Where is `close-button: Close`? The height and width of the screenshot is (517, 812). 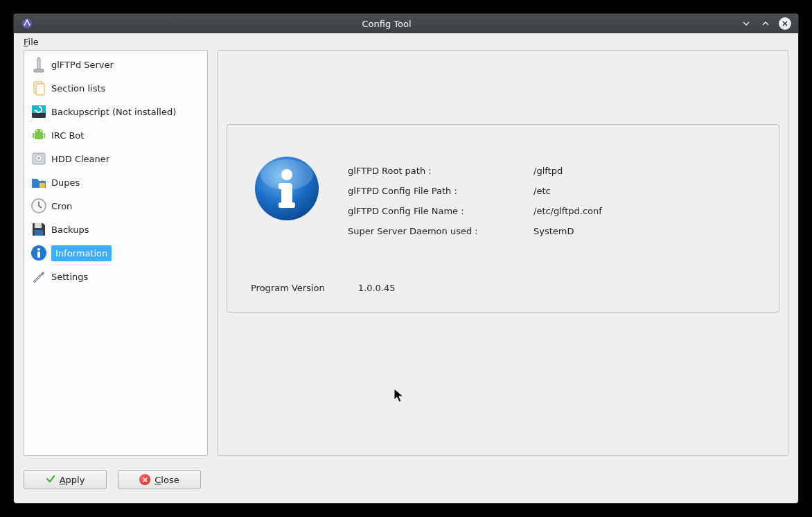
close-button: Close is located at coordinates (159, 480).